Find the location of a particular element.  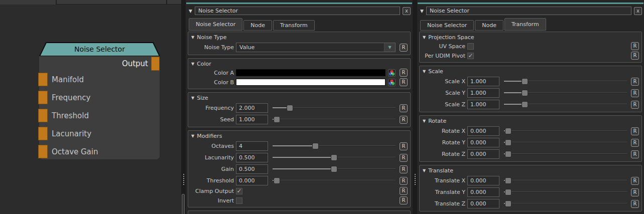

slider-threshold is located at coordinates (334, 180).